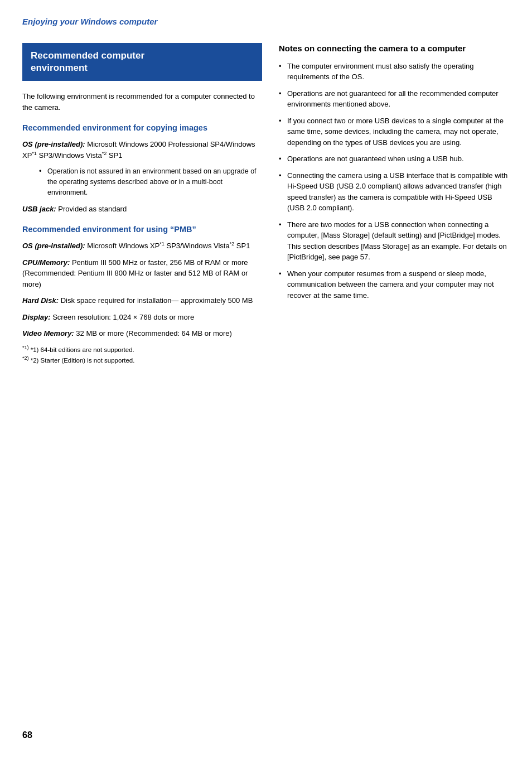  Describe the element at coordinates (394, 71) in the screenshot. I see `right-bullet-item-1: The computer environment must also satis…` at that location.